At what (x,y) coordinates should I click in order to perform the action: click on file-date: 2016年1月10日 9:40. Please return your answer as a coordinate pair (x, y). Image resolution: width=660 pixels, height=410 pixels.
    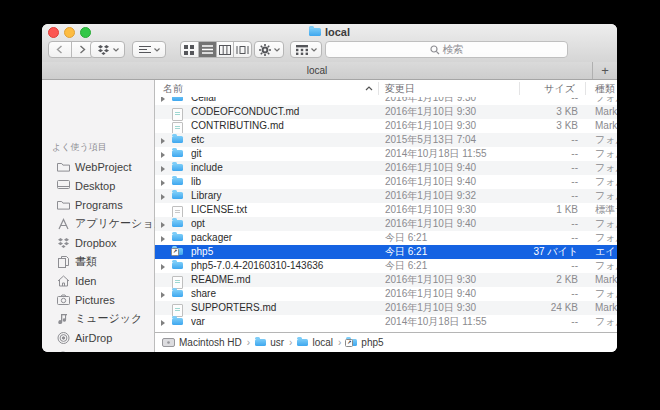
    Looking at the image, I should click on (450, 224).